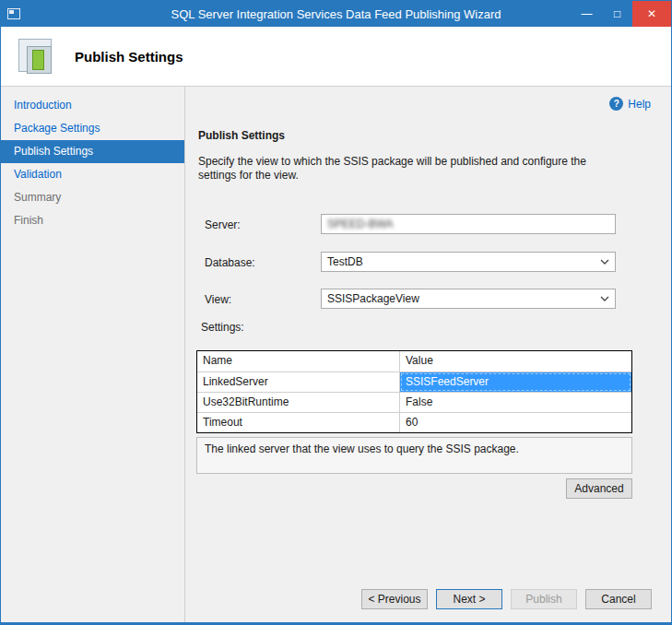 The image size is (672, 625). What do you see at coordinates (360, 224) in the screenshot?
I see `server-value: SPEED-BWA` at bounding box center [360, 224].